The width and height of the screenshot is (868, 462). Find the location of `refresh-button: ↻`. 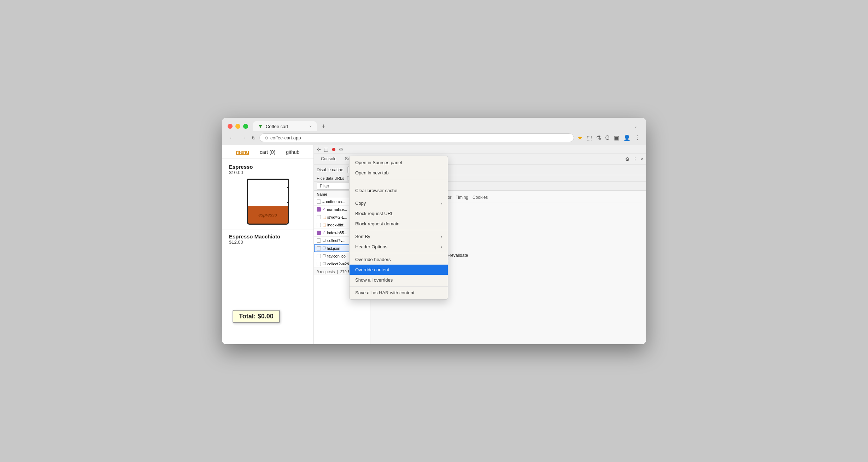

refresh-button: ↻ is located at coordinates (254, 138).